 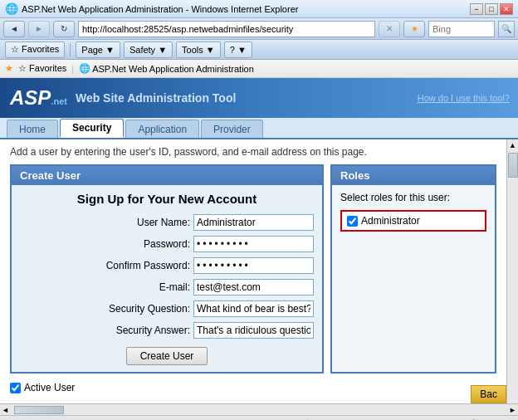 What do you see at coordinates (5, 410) in the screenshot?
I see `scroll-left-button: ◄` at bounding box center [5, 410].